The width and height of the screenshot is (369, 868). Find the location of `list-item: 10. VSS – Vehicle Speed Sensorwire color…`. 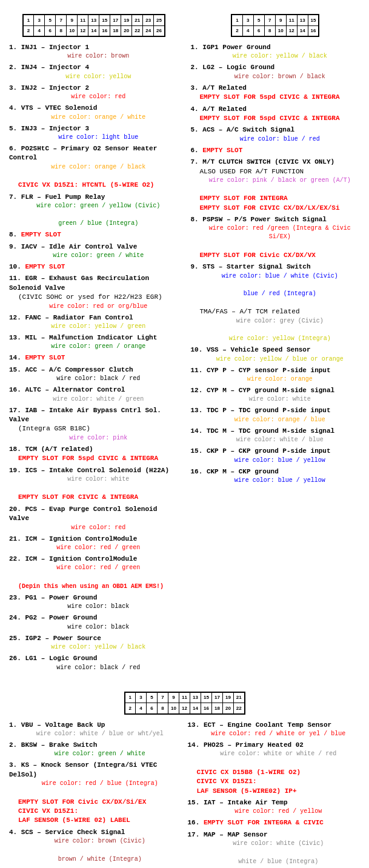

list-item: 10. VSS – Vehicle Speed Sensorwire color… is located at coordinates (276, 354).